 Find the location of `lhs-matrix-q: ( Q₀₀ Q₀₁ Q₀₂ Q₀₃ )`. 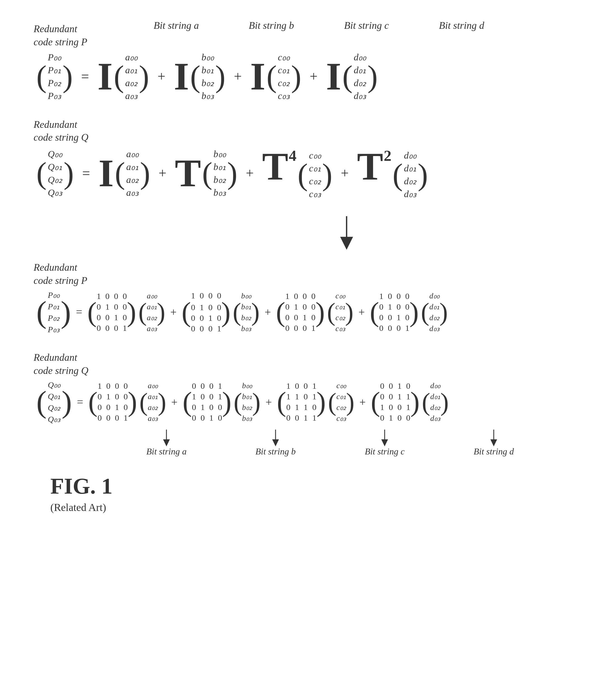

lhs-matrix-q: ( Q₀₀ Q₀₁ Q₀₂ Q₀₃ ) is located at coordinates (55, 173).